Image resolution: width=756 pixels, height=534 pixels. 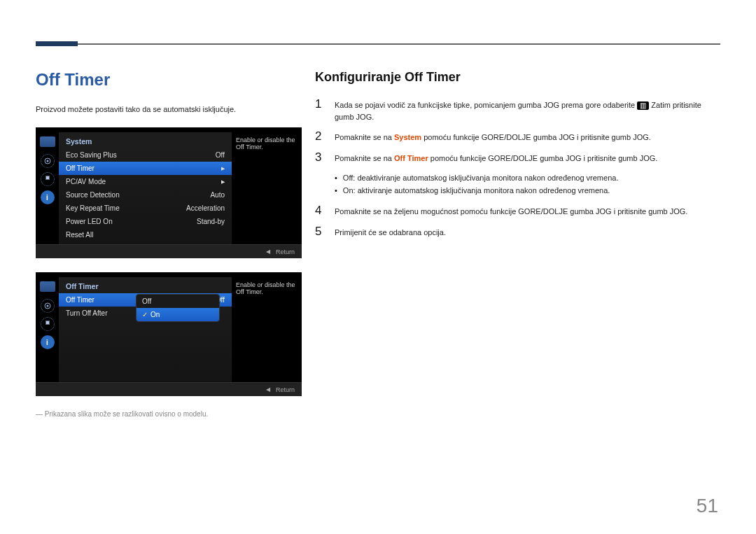 I want to click on step-text: Pomaknite se na željenu mogućnost pomoću…, so click(x=528, y=211).